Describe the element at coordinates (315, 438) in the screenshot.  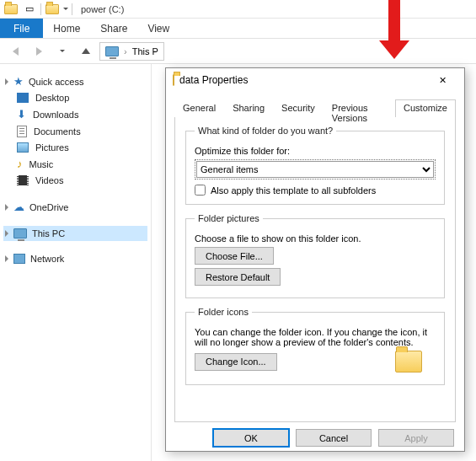
I see `dialog-button-row: OK Cancel Apply` at that location.